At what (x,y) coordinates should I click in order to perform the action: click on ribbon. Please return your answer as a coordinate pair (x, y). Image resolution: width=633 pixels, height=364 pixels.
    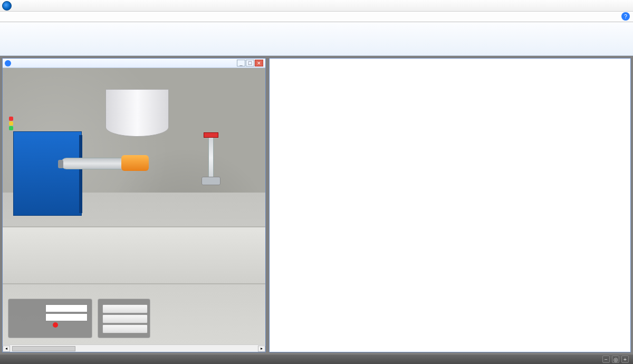
    Looking at the image, I should click on (316, 39).